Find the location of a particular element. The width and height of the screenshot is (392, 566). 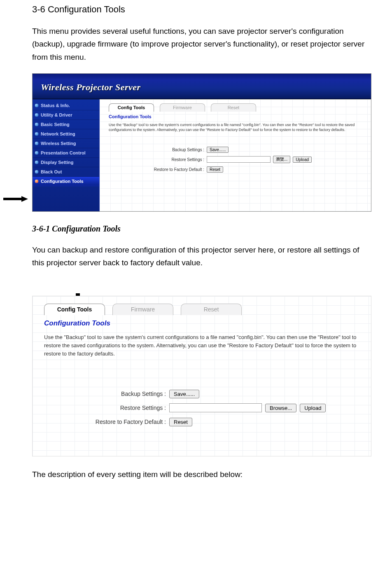

app-title: Wireless Projector Server is located at coordinates (202, 83).